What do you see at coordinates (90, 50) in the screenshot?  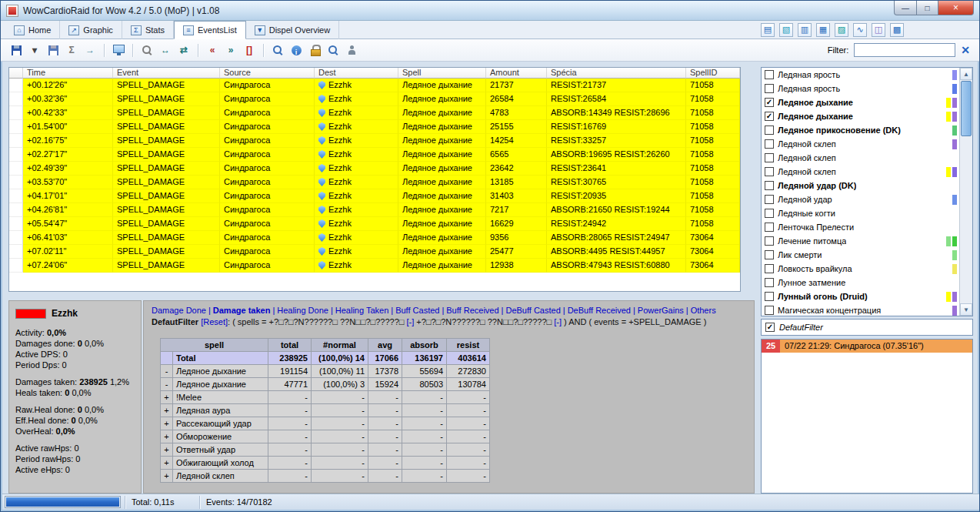 I see `go-button: →` at bounding box center [90, 50].